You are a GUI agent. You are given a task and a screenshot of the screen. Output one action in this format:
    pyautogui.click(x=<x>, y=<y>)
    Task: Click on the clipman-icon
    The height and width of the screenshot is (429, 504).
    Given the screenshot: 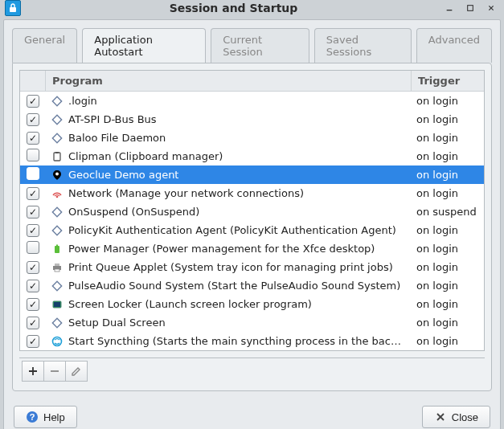 What is the action you would take?
    pyautogui.click(x=57, y=157)
    